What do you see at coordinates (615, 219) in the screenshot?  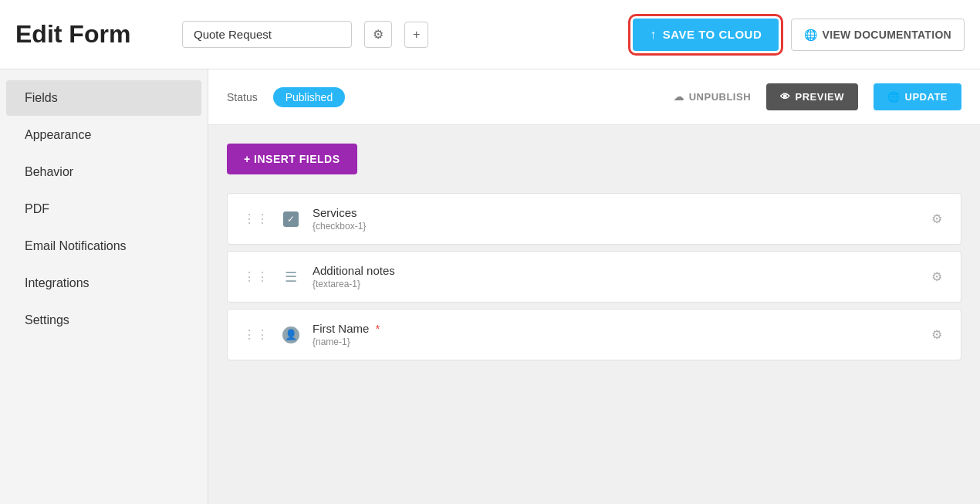 I see `field-info: Services {checkbox-1}` at bounding box center [615, 219].